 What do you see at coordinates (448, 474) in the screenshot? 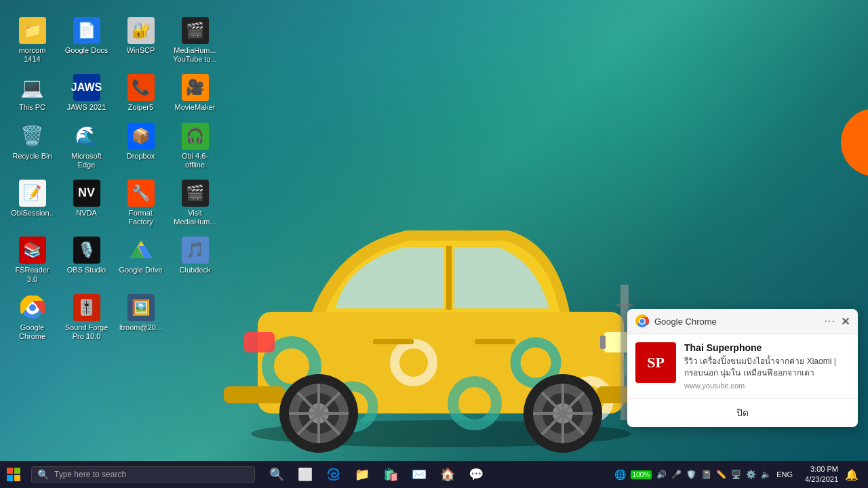
I see `taskbar-office: 🏠` at bounding box center [448, 474].